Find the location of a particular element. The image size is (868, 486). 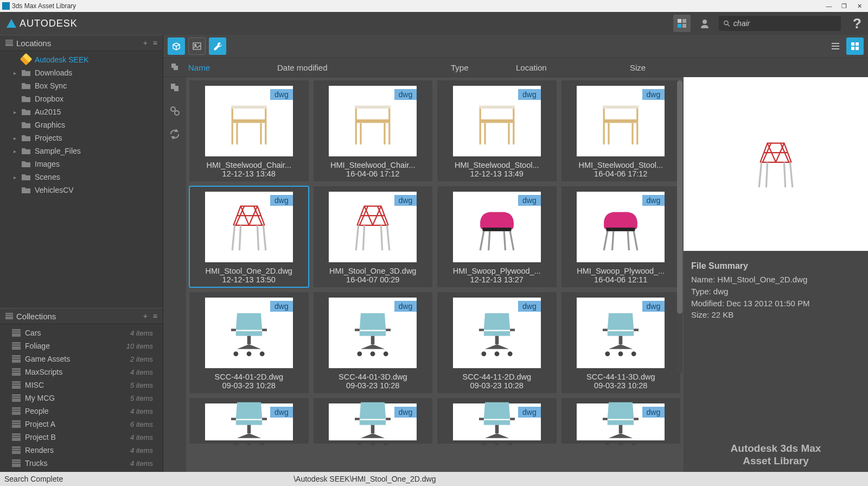

collection-item-project-b: Project B4 items is located at coordinates (81, 437).